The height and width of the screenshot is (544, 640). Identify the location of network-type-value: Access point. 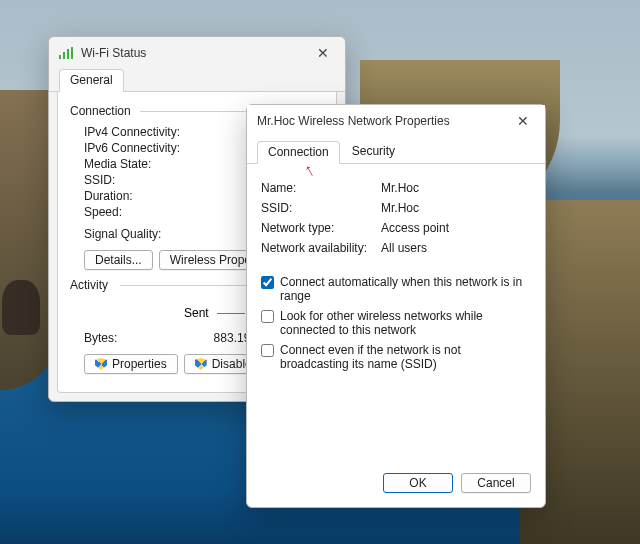
(415, 228).